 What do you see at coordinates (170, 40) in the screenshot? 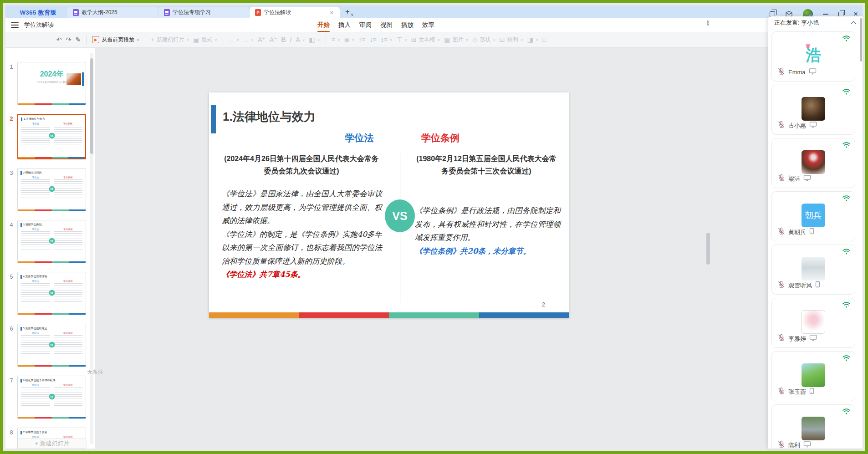
I see `new-slide-button: +新建幻灯片∨` at bounding box center [170, 40].